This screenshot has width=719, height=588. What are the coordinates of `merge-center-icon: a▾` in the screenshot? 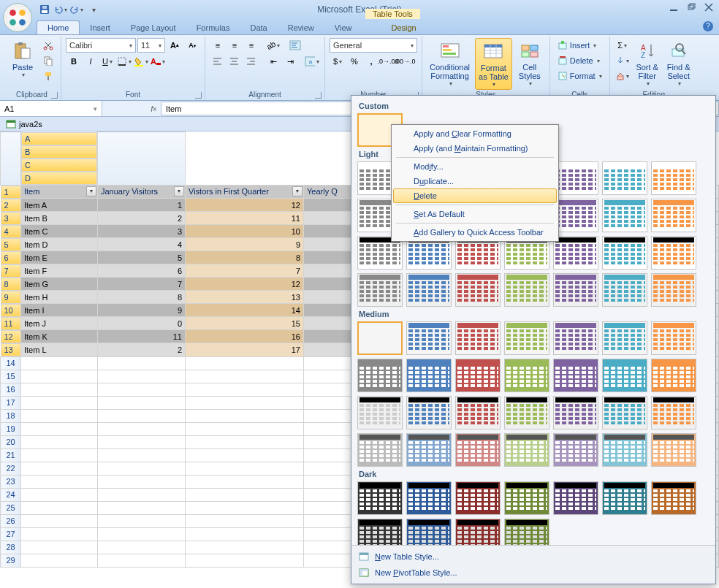 It's located at (312, 61).